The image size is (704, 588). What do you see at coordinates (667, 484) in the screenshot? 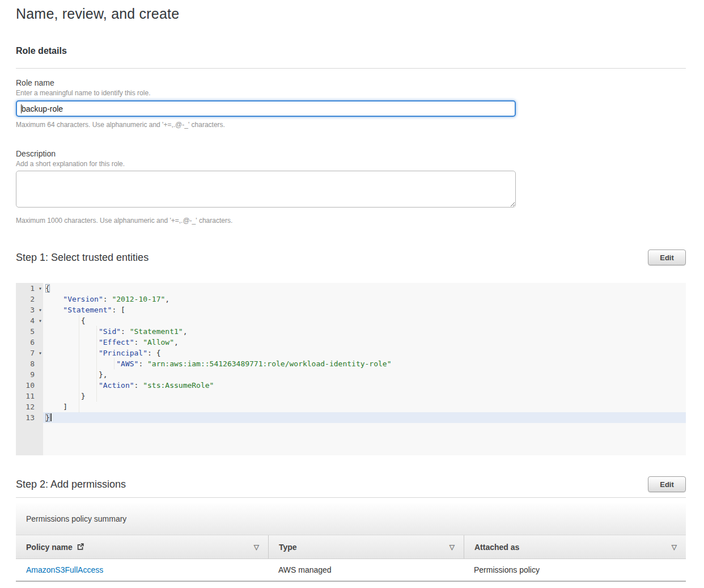
I see `step2-edit-button: Edit` at bounding box center [667, 484].